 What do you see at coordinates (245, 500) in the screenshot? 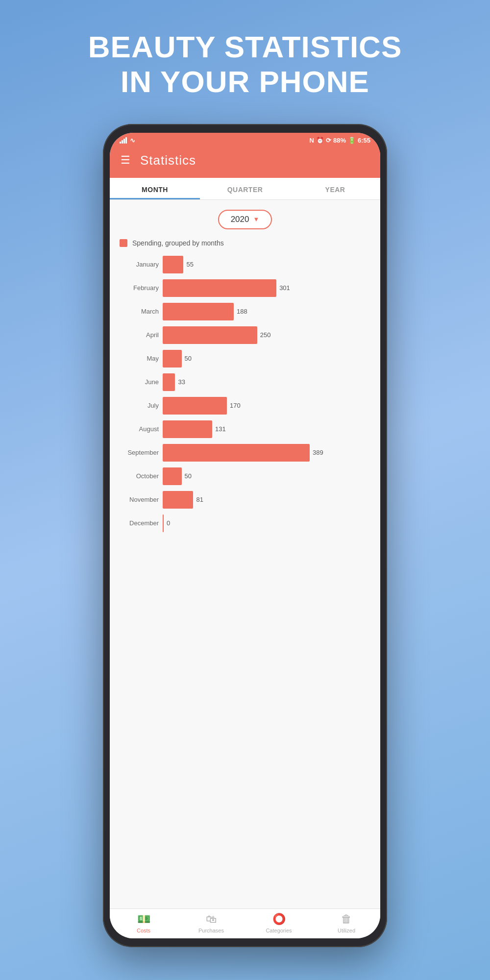
I see `chart-row: November81` at bounding box center [245, 500].